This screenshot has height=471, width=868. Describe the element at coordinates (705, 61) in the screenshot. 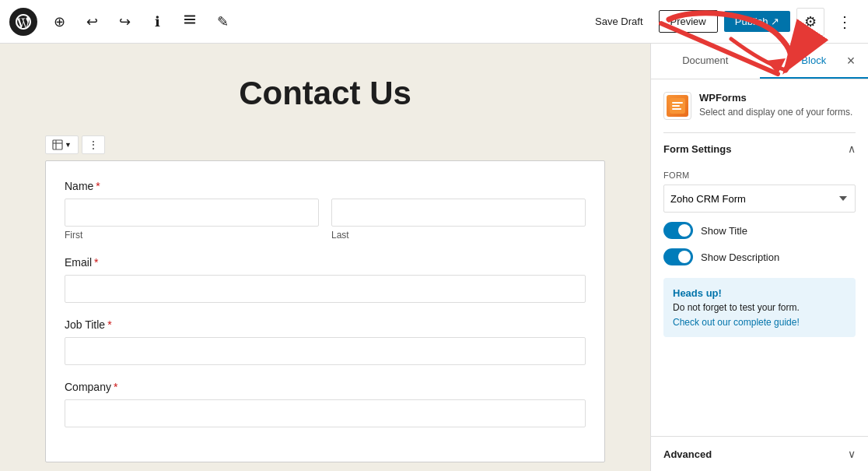

I see `tab-document: Document` at that location.